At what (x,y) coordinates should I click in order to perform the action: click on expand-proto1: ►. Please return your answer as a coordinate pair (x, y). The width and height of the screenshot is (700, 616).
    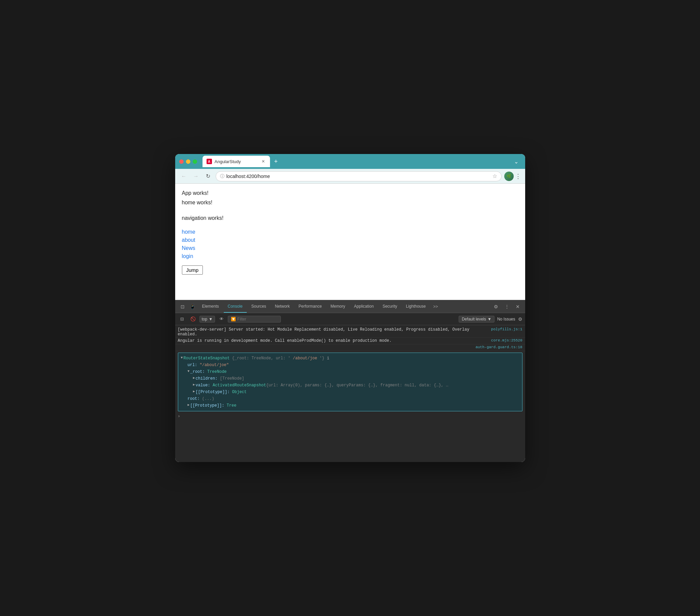
    Looking at the image, I should click on (194, 392).